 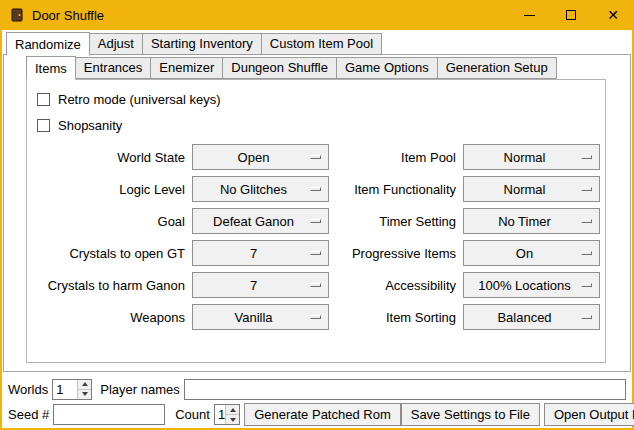 What do you see at coordinates (113, 254) in the screenshot?
I see `crystals-gt-label: Crystals to open GT` at bounding box center [113, 254].